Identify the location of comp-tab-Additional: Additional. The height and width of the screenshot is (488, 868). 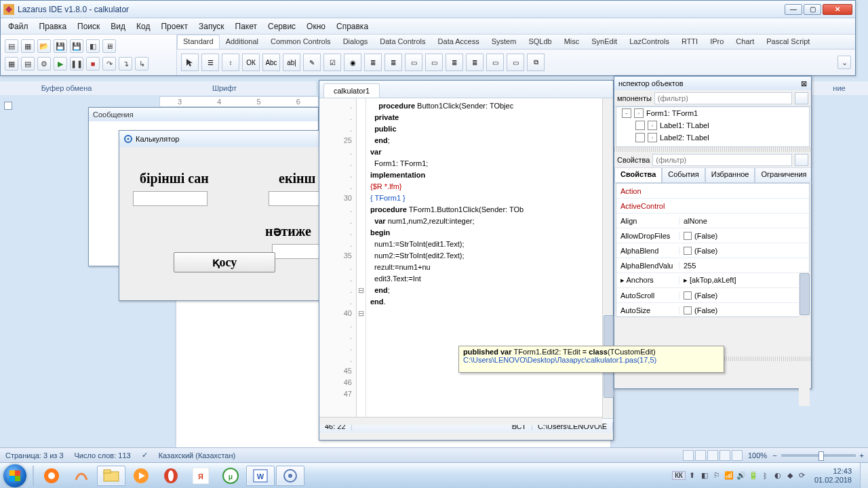
(242, 42).